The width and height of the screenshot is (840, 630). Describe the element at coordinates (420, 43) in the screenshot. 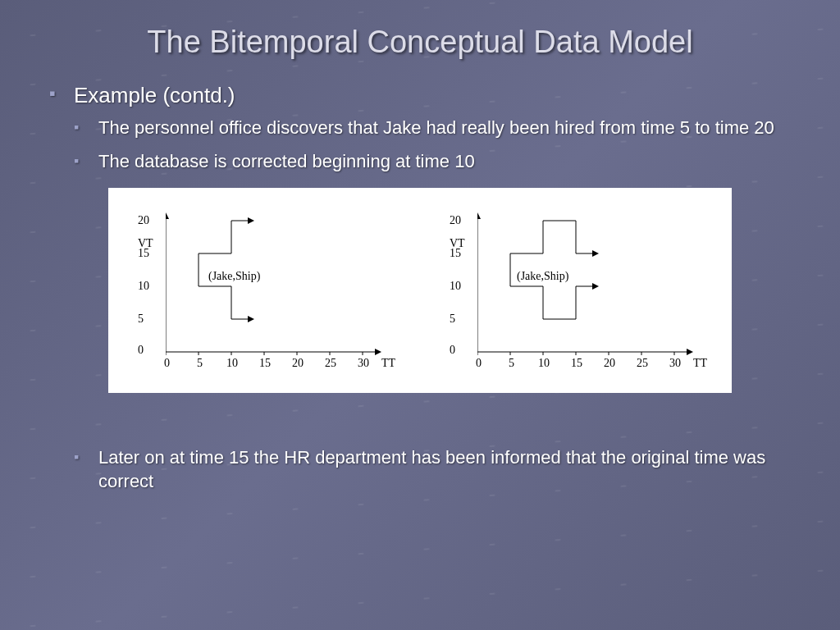

I see `slide-title: The Bitemporal Conceptual Data Model` at that location.